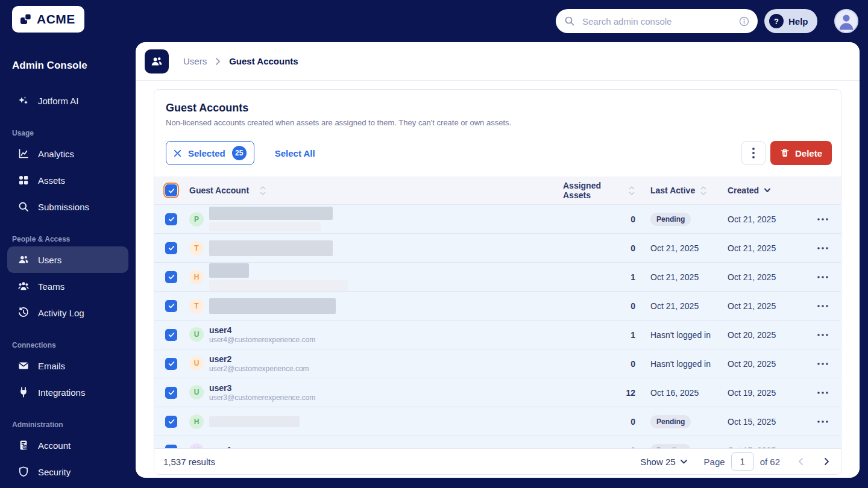 Image resolution: width=868 pixels, height=488 pixels. Describe the element at coordinates (846, 21) in the screenshot. I see `user-avatar` at that location.